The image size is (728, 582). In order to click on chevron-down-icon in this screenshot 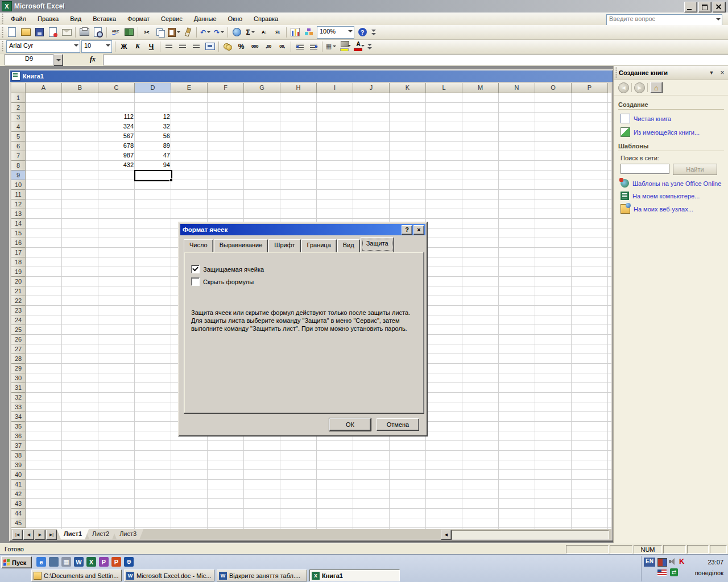, I will do `click(718, 19)`.